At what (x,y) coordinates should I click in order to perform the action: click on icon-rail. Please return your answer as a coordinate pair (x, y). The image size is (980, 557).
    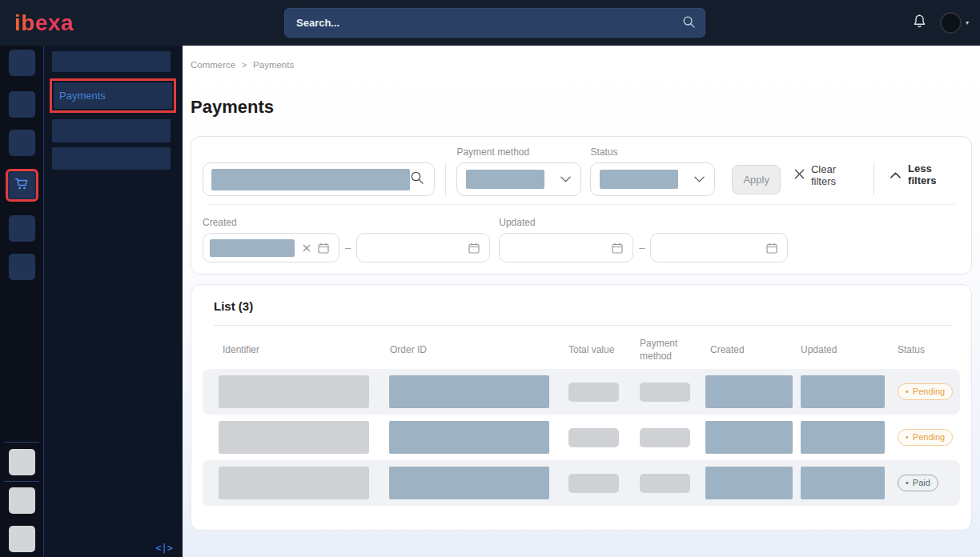
    Looking at the image, I should click on (22, 301).